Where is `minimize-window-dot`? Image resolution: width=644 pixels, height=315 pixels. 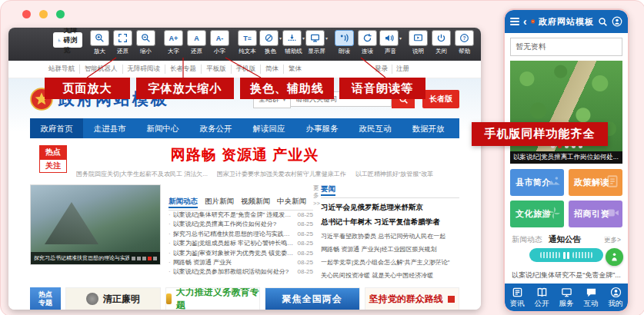 minimize-window-dot is located at coordinates (43, 14).